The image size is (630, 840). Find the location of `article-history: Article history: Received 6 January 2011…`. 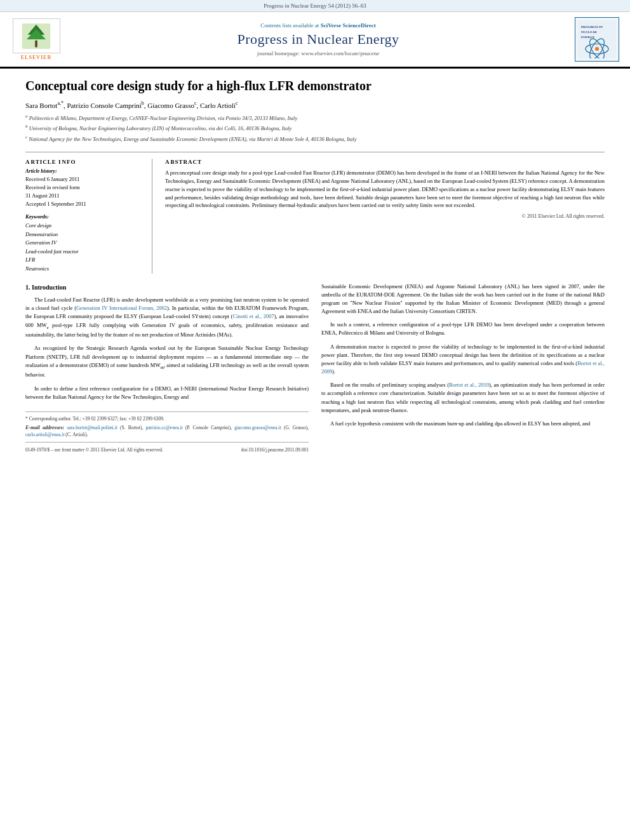

article-history: Article history: Received 6 January 2011… is located at coordinates (84, 188).